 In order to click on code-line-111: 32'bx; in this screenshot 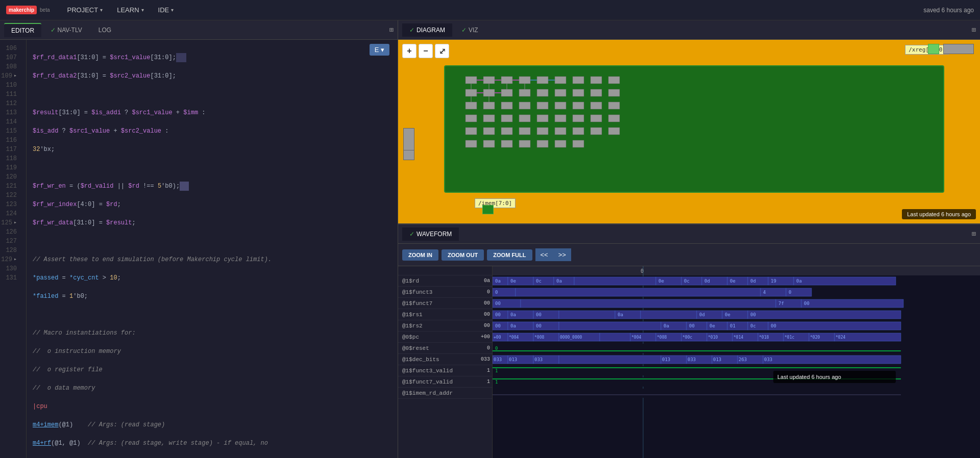, I will do `click(215, 149)`.